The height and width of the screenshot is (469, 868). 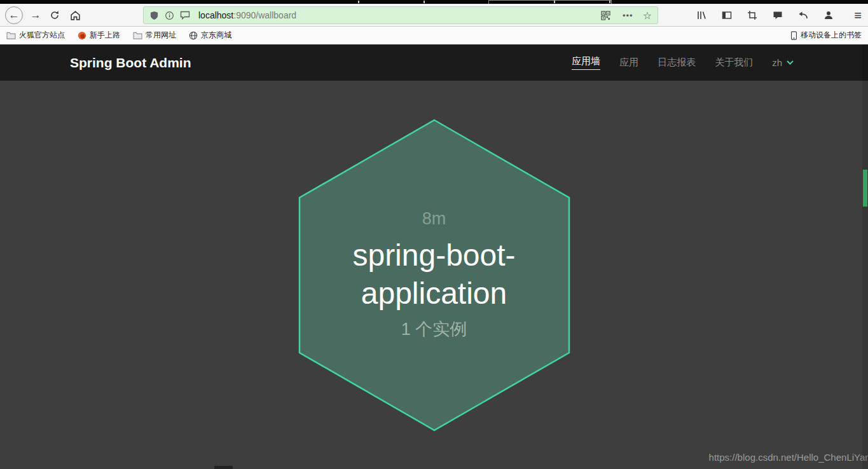 I want to click on sidebar-icon, so click(x=727, y=15).